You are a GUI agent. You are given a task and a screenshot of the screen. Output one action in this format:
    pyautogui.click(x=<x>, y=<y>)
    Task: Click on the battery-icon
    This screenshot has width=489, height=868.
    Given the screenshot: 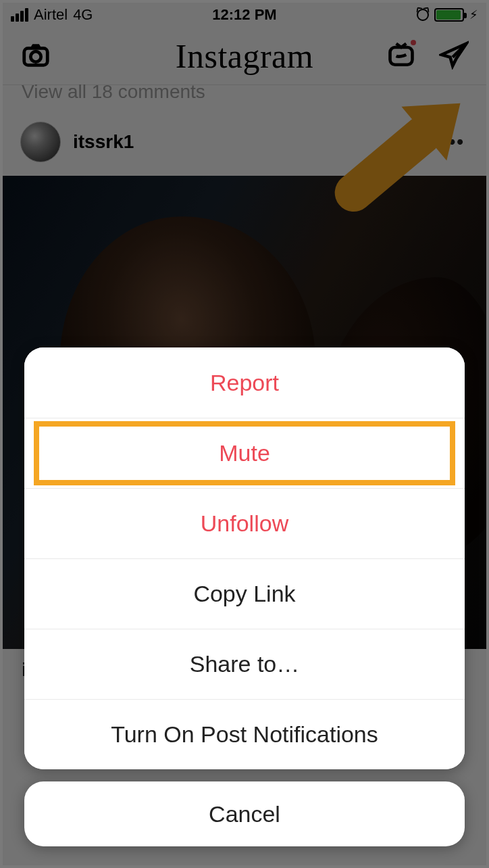 What is the action you would take?
    pyautogui.click(x=449, y=15)
    